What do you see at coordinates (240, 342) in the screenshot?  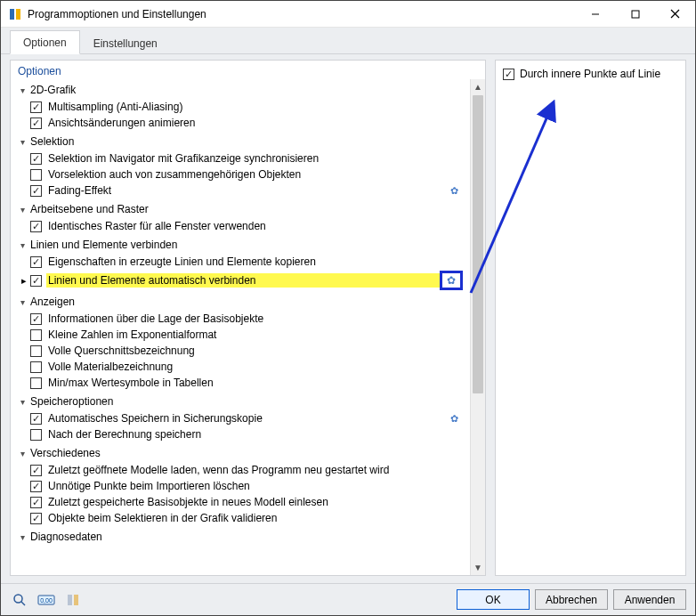 I see `group-4: ▾AnzeigenInformationen über die Lage der…` at bounding box center [240, 342].